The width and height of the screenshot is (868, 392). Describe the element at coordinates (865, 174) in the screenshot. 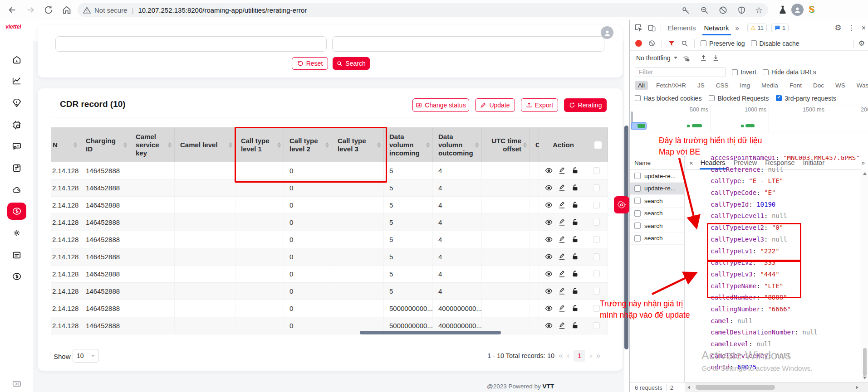

I see `scroll-up-icon` at that location.